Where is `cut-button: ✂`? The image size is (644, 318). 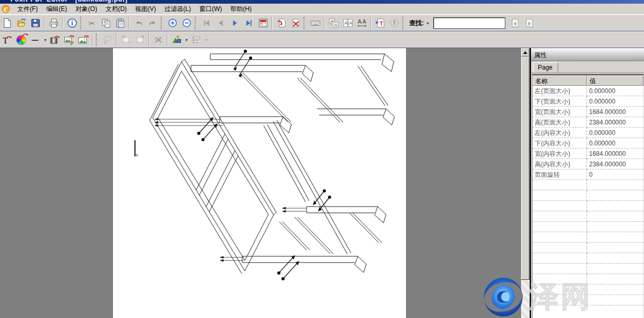
cut-button: ✂ is located at coordinates (92, 23).